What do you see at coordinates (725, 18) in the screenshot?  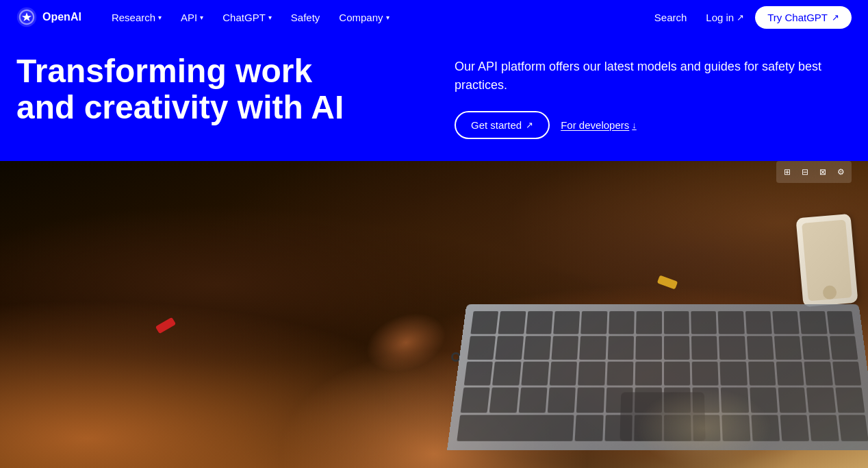 I see `login-button: Log in ↗` at bounding box center [725, 18].